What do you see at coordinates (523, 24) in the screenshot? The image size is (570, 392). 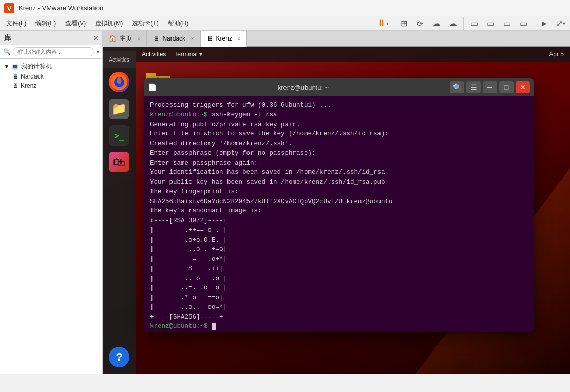 I see `view4-button: ▭` at bounding box center [523, 24].